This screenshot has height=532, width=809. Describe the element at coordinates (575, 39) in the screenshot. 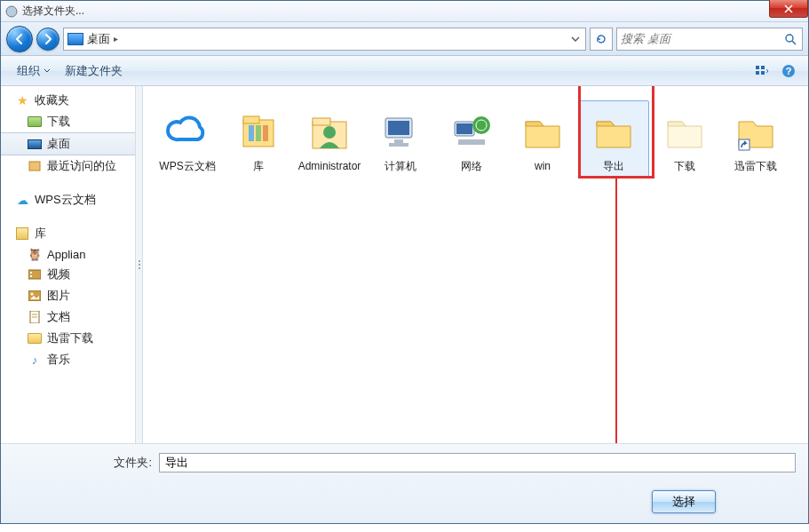

I see `breadcrumb-dropdown-button` at that location.